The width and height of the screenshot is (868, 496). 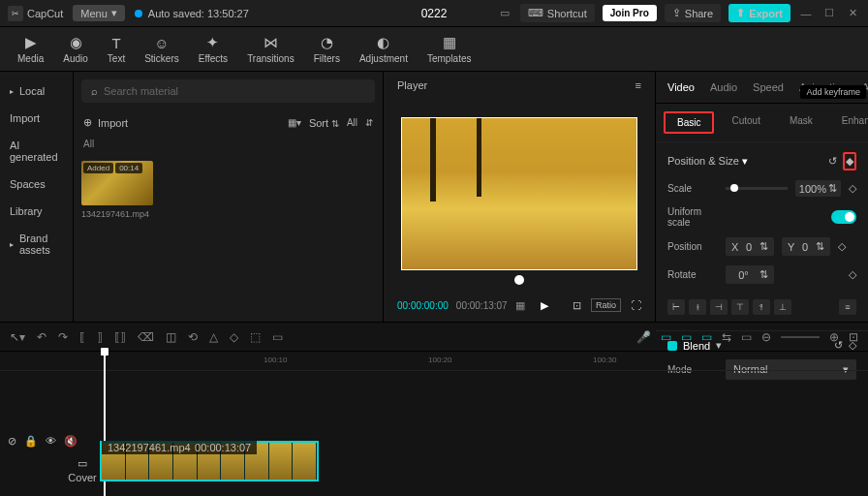 I want to click on layout-icon: ▭, so click(x=505, y=14).